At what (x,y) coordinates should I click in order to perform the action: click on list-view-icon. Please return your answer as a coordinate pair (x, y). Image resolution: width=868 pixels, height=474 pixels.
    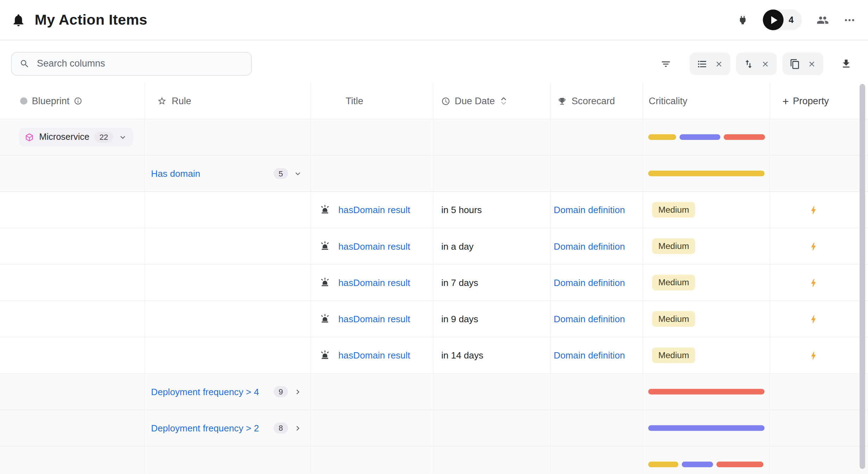
    Looking at the image, I should click on (702, 64).